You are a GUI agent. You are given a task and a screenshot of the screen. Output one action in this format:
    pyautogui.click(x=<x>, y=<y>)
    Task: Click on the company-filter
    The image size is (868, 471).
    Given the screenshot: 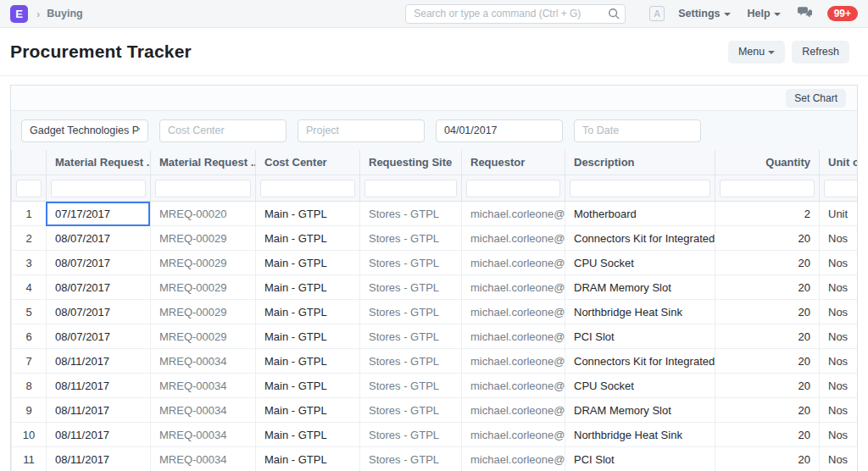 What is the action you would take?
    pyautogui.click(x=85, y=130)
    